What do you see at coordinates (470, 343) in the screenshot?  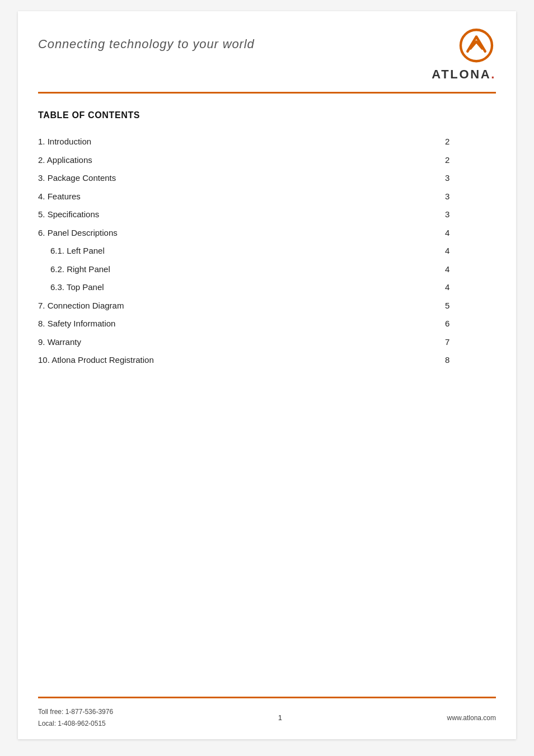 I see `toc-item-page: 7` at bounding box center [470, 343].